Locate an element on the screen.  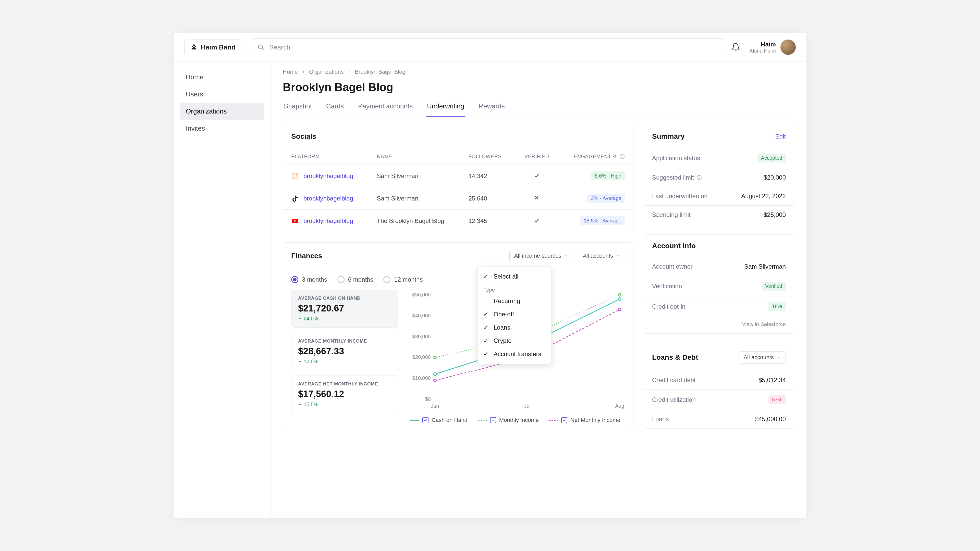
tab-snapshot: Snapshot is located at coordinates (298, 110).